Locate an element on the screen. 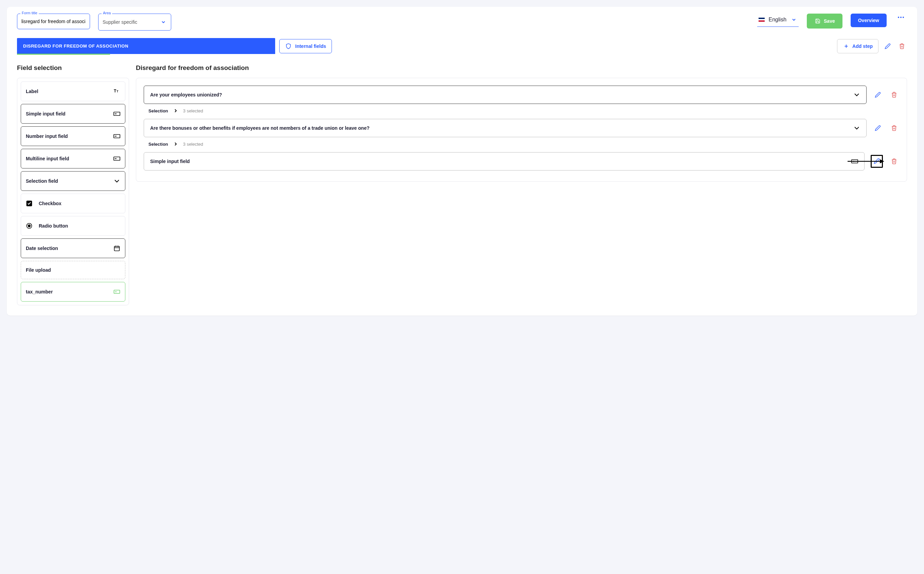 The height and width of the screenshot is (574, 924). overview-label: Overview is located at coordinates (869, 20).